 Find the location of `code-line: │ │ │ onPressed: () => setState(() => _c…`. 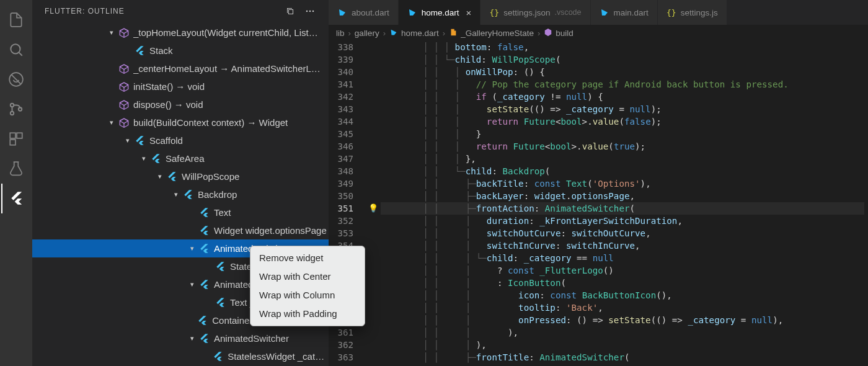

code-line: │ │ │ onPressed: () => setState(() => _c… is located at coordinates (624, 320).